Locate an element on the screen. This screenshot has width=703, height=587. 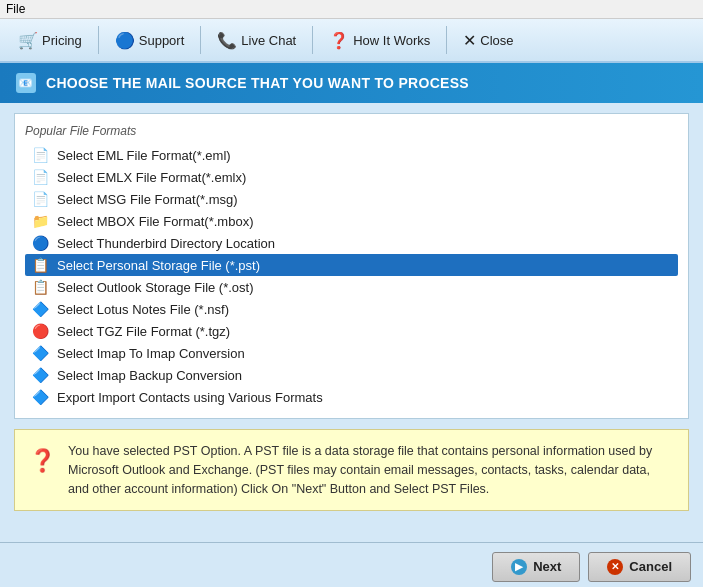
file-item-icon-pst: 📋 is located at coordinates (40, 265).